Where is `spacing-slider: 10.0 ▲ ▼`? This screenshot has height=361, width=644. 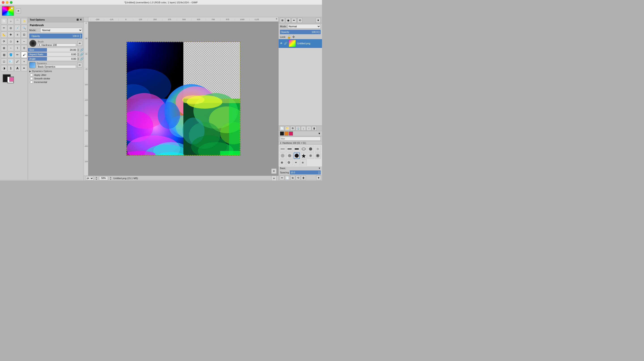
spacing-slider: 10.0 ▲ ▼ is located at coordinates (305, 172).